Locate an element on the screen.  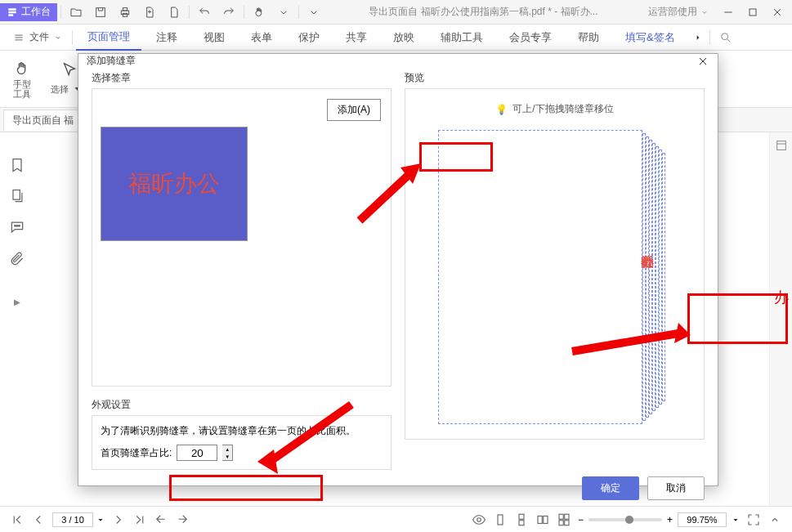
spinner-down: ▼ is located at coordinates (227, 456).